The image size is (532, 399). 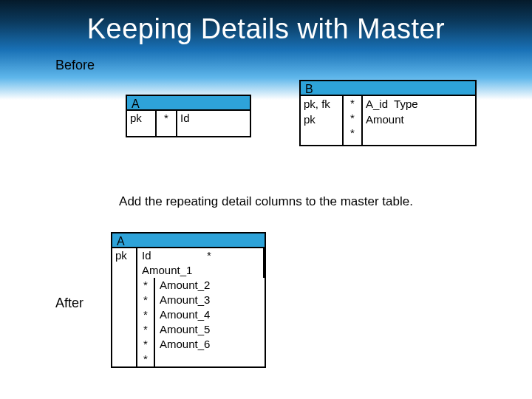 What do you see at coordinates (210, 315) in the screenshot?
I see `entity-a-after-attr: Amount_4` at bounding box center [210, 315].